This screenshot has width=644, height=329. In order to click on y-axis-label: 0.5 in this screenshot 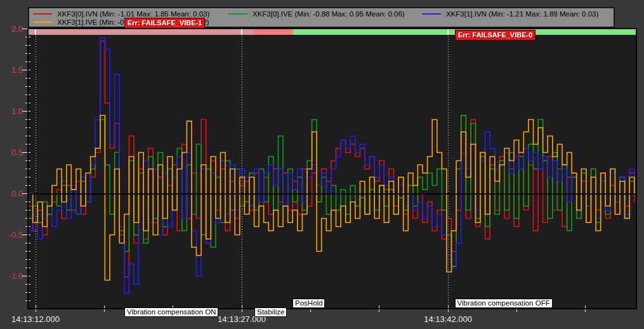, I will do `click(11, 152)`.